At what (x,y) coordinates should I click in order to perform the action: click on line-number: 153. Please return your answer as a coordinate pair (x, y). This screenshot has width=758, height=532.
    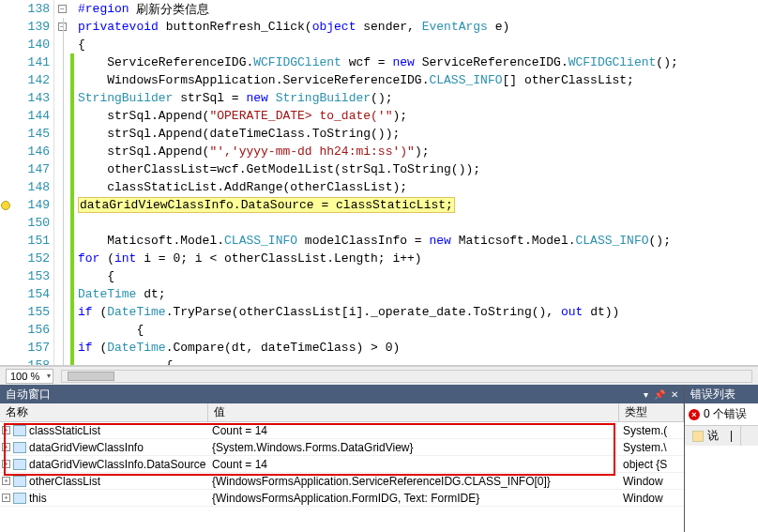
    Looking at the image, I should click on (26, 276).